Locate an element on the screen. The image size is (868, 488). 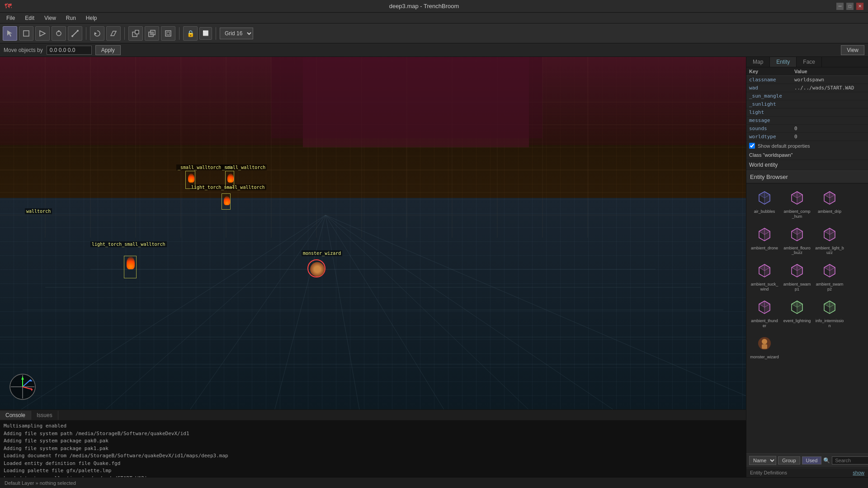
property-key: light is located at coordinates (769, 113).